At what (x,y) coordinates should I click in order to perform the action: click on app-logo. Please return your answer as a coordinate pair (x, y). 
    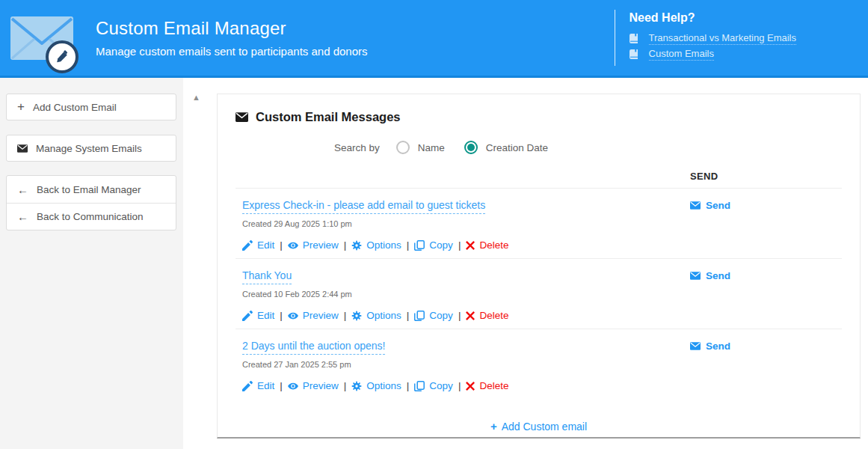
    Looking at the image, I should click on (45, 40).